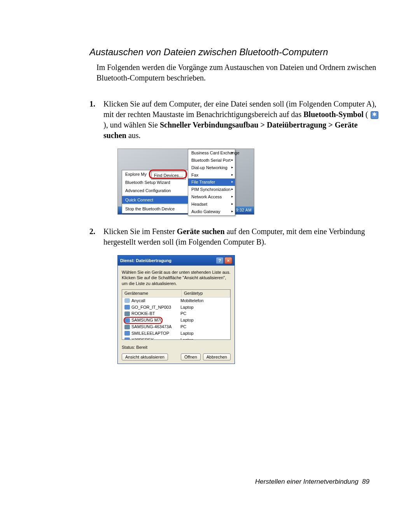 The width and height of the screenshot is (420, 509). What do you see at coordinates (176, 320) in the screenshot?
I see `device-row: SAMSUNG M70Laptop` at bounding box center [176, 320].